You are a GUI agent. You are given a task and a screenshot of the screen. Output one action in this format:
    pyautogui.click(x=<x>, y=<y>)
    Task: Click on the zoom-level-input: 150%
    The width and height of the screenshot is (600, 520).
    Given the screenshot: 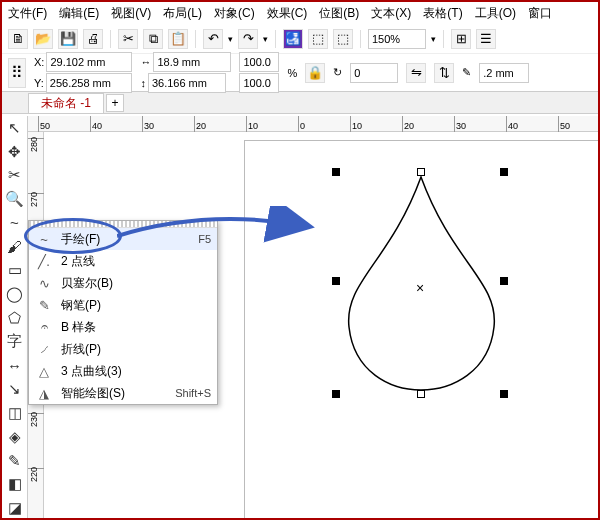 What is the action you would take?
    pyautogui.click(x=397, y=39)
    